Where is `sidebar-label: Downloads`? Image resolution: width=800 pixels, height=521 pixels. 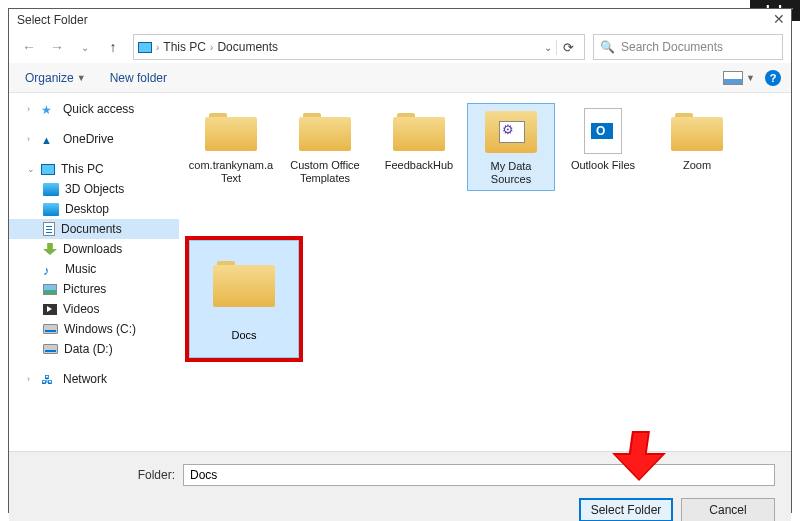 sidebar-label: Downloads is located at coordinates (92, 249).